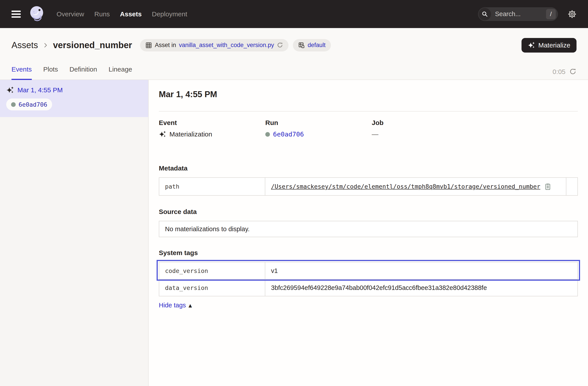 Image resolution: width=588 pixels, height=386 pixels. What do you see at coordinates (551, 14) in the screenshot?
I see `search-shortcut-key: /` at bounding box center [551, 14].